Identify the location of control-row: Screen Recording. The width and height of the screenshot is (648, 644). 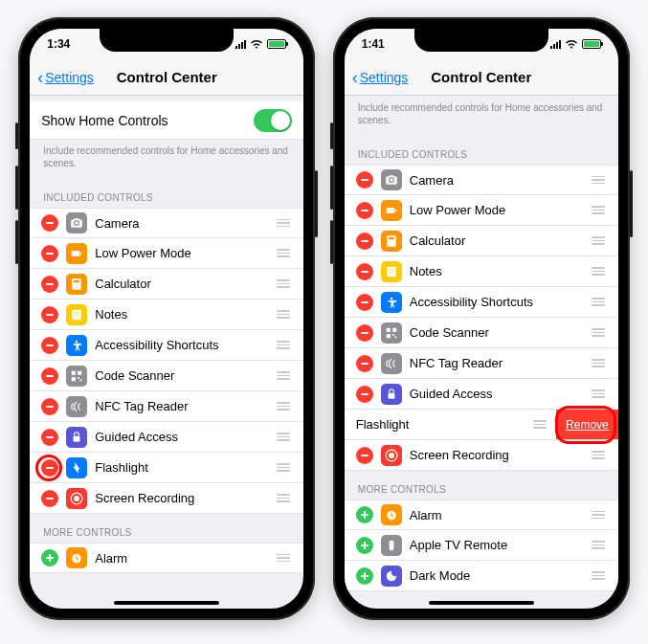
(481, 455).